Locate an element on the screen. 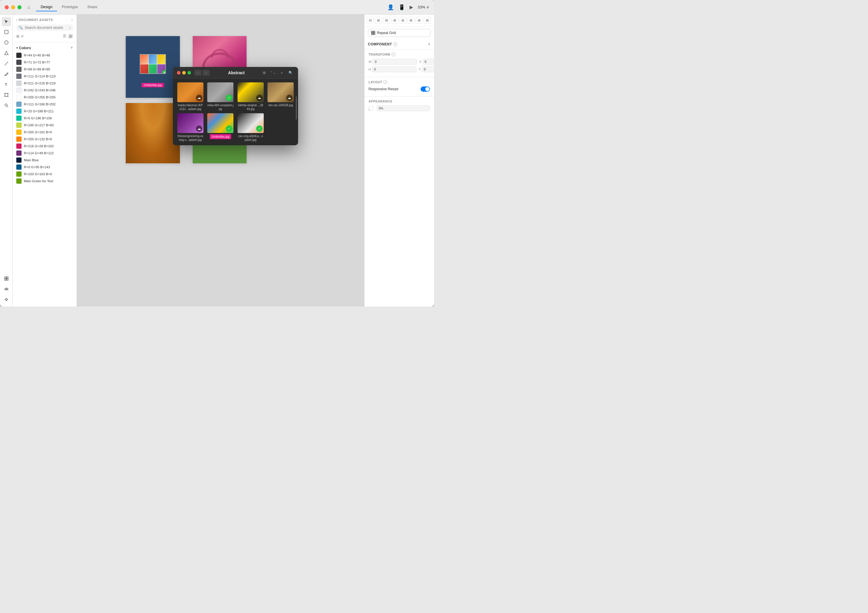 The width and height of the screenshot is (868, 613). plugins-icon is located at coordinates (6, 299).